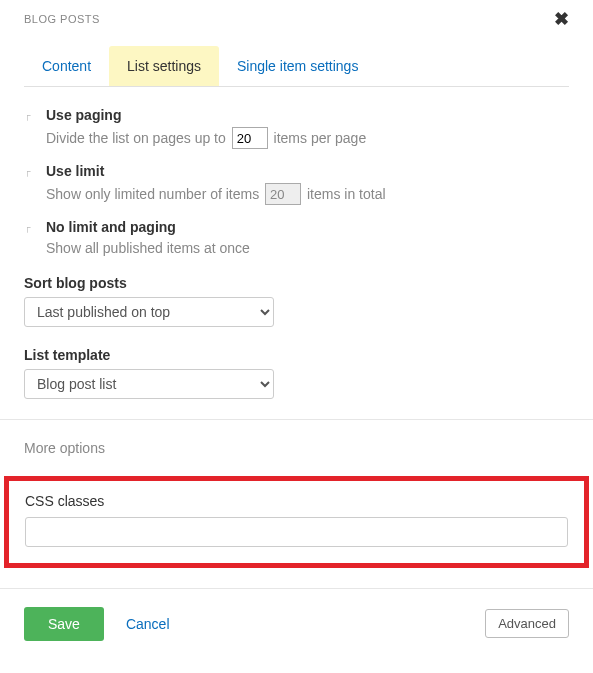 The image size is (593, 673). What do you see at coordinates (296, 373) in the screenshot?
I see `template-field: List template Blog post list` at bounding box center [296, 373].